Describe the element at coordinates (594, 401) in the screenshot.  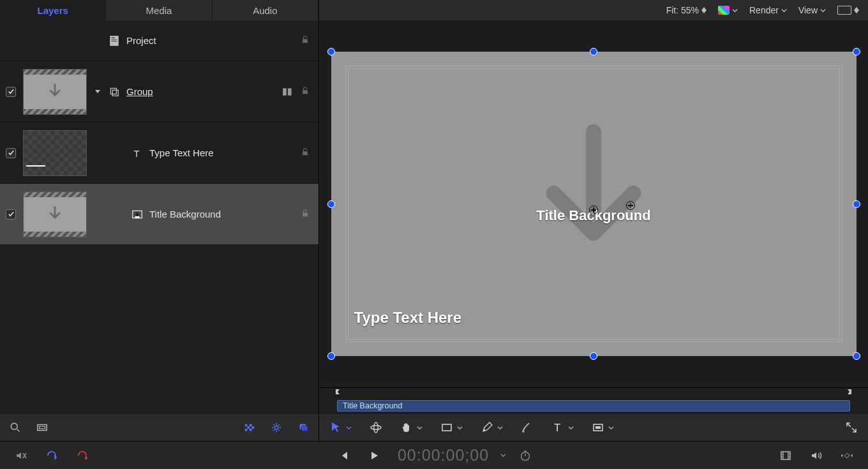
I see `mini-timeline: Title Background` at that location.